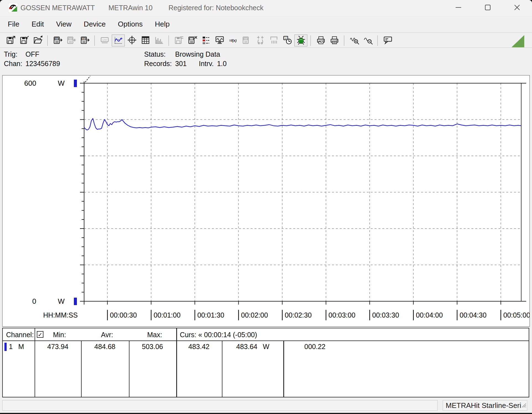 Image resolution: width=532 pixels, height=414 pixels. I want to click on monitor-view-button, so click(220, 40).